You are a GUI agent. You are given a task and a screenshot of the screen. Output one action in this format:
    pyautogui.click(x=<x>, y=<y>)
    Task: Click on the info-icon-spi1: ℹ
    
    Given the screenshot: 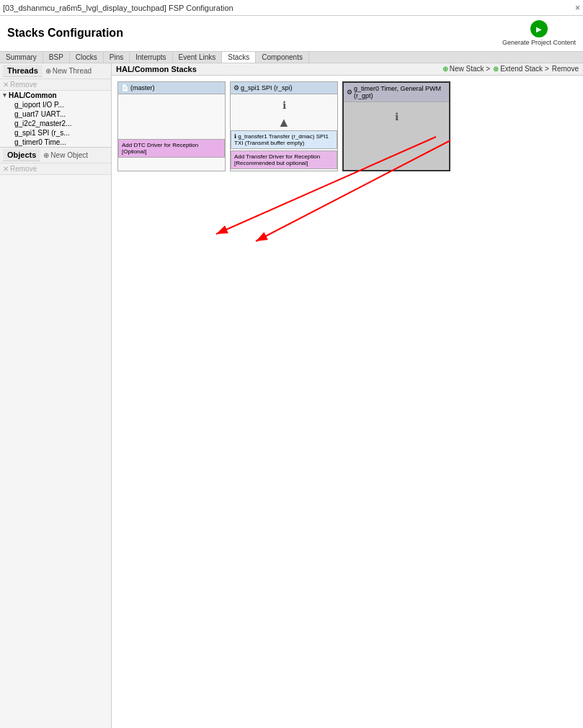 What is the action you would take?
    pyautogui.click(x=284, y=105)
    